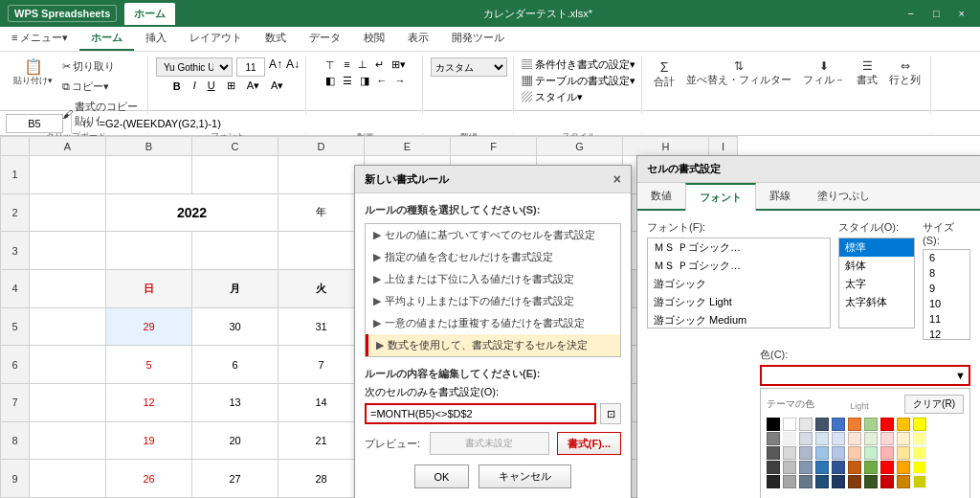  I want to click on cell-c3, so click(235, 251).